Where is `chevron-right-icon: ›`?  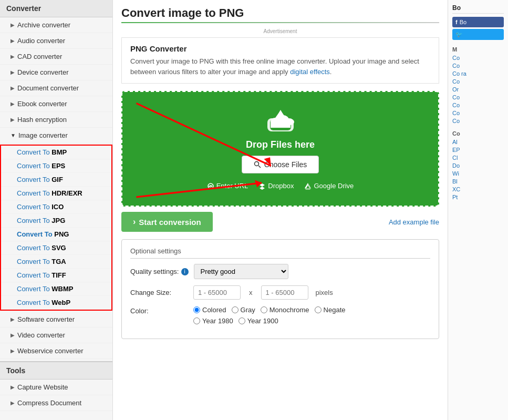 chevron-right-icon: › is located at coordinates (134, 222).